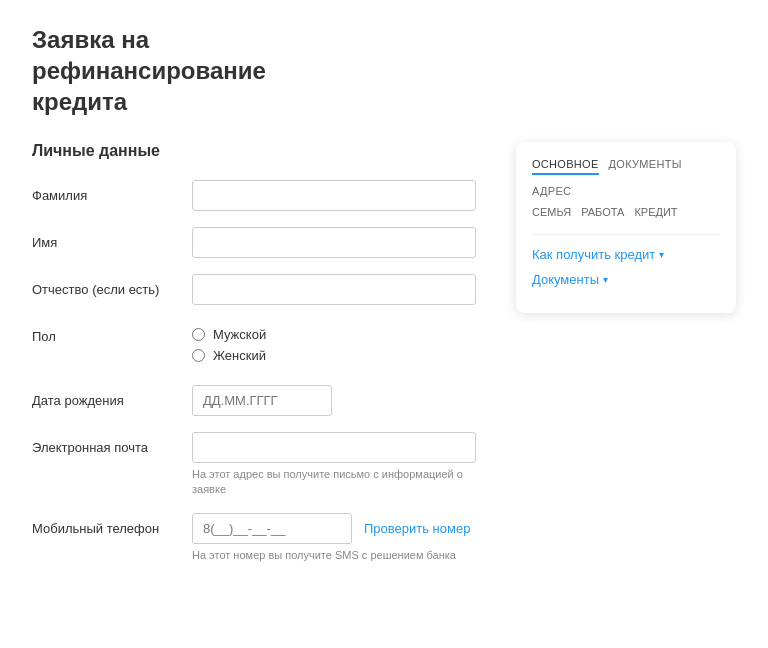 The width and height of the screenshot is (768, 648). What do you see at coordinates (334, 242) in the screenshot?
I see `first-name-input` at bounding box center [334, 242].